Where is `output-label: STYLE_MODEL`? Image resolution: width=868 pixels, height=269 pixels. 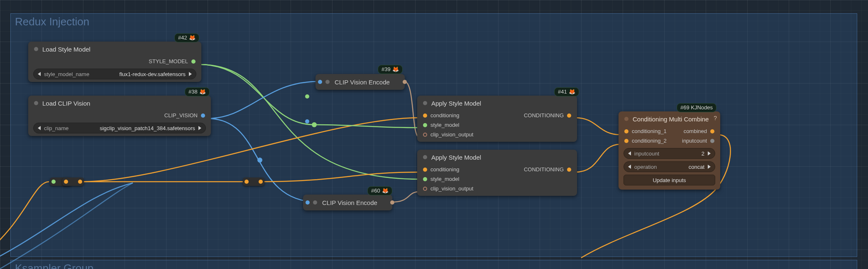 output-label: STYLE_MODEL is located at coordinates (169, 62).